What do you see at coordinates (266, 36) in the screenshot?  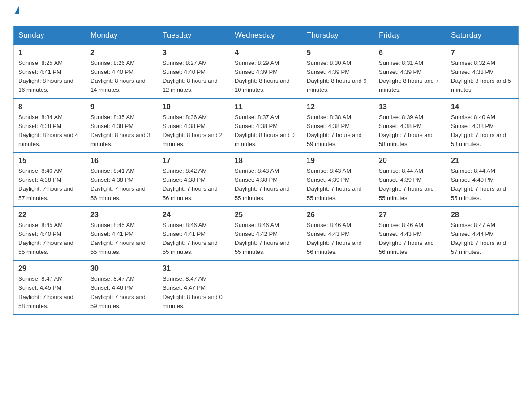 I see `day-of-week-header: Wednesday` at bounding box center [266, 36].